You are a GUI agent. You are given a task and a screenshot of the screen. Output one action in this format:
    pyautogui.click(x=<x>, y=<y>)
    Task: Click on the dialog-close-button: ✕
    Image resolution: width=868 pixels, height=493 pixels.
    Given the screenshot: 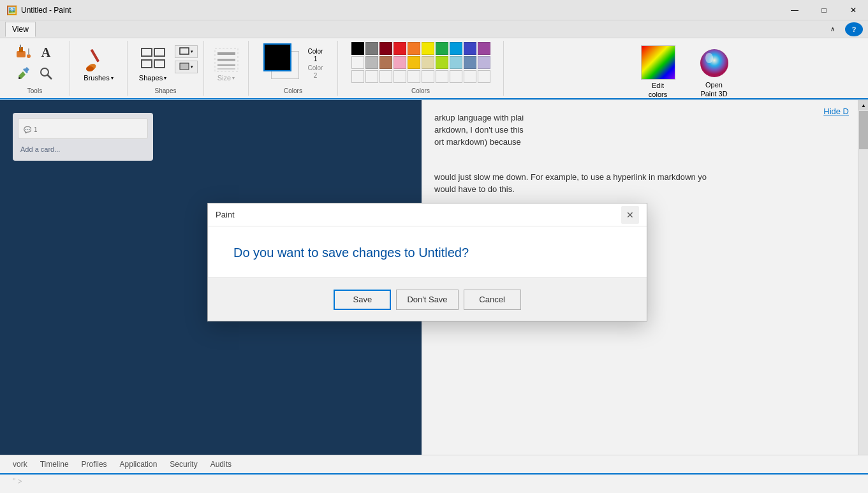 What is the action you would take?
    pyautogui.click(x=630, y=215)
    